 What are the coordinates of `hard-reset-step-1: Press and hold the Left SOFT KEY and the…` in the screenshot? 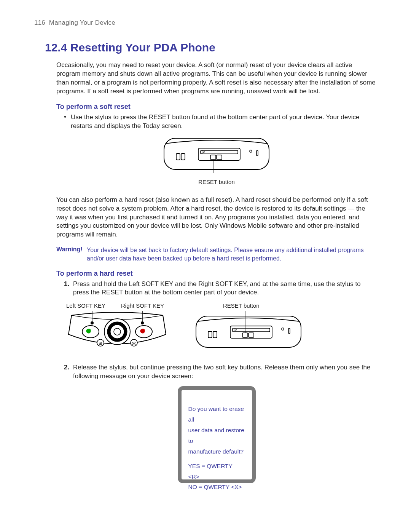 It's located at (220, 289).